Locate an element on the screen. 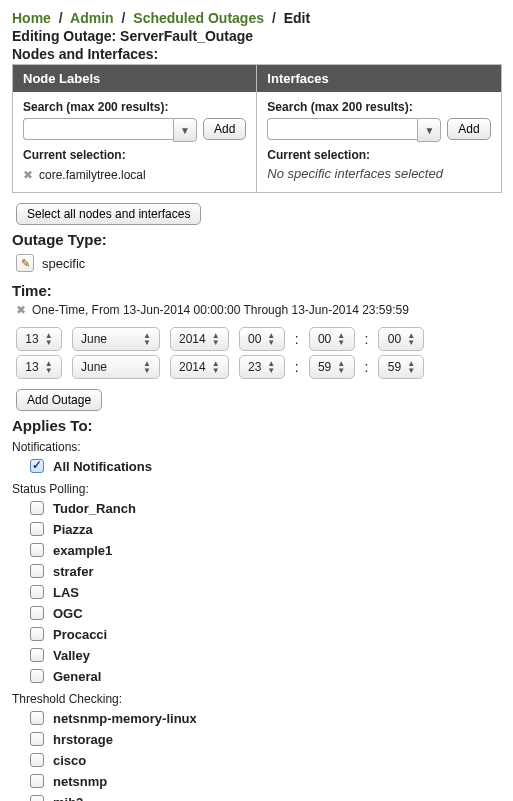 This screenshot has width=513, height=801. status-polling-item-text: Valley is located at coordinates (72, 656).